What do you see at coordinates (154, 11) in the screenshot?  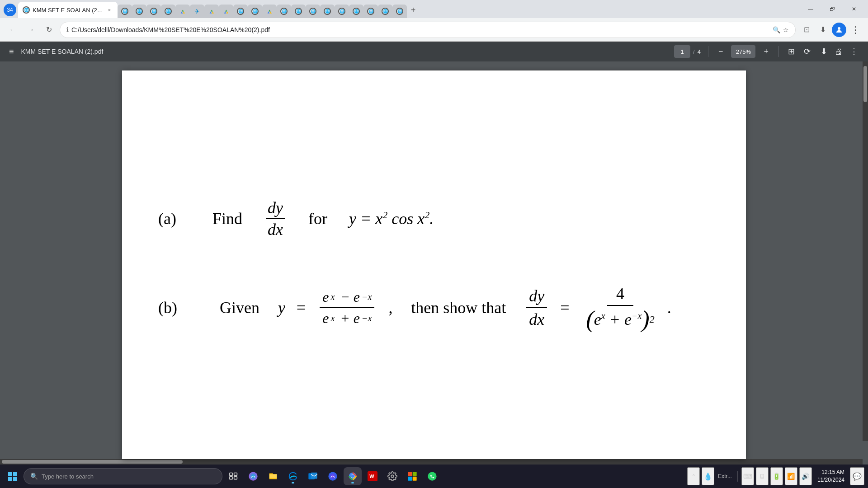 I see `tab-favicon-3: 🌐` at bounding box center [154, 11].